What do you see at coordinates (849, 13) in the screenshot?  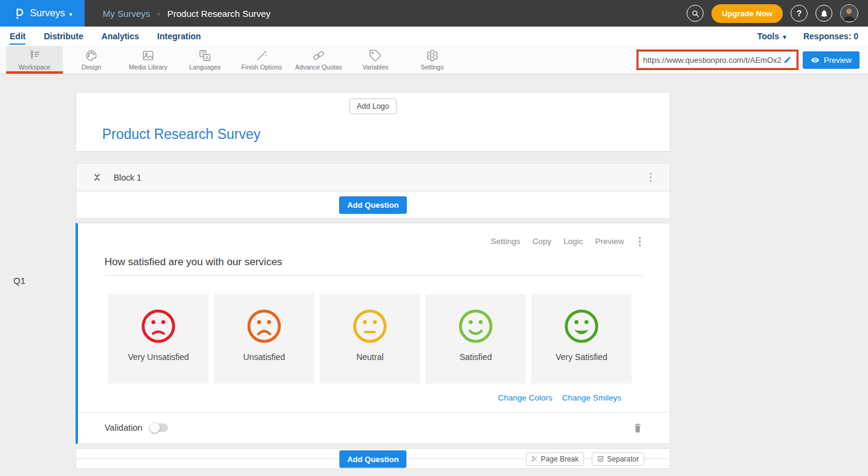 I see `user-avatar` at bounding box center [849, 13].